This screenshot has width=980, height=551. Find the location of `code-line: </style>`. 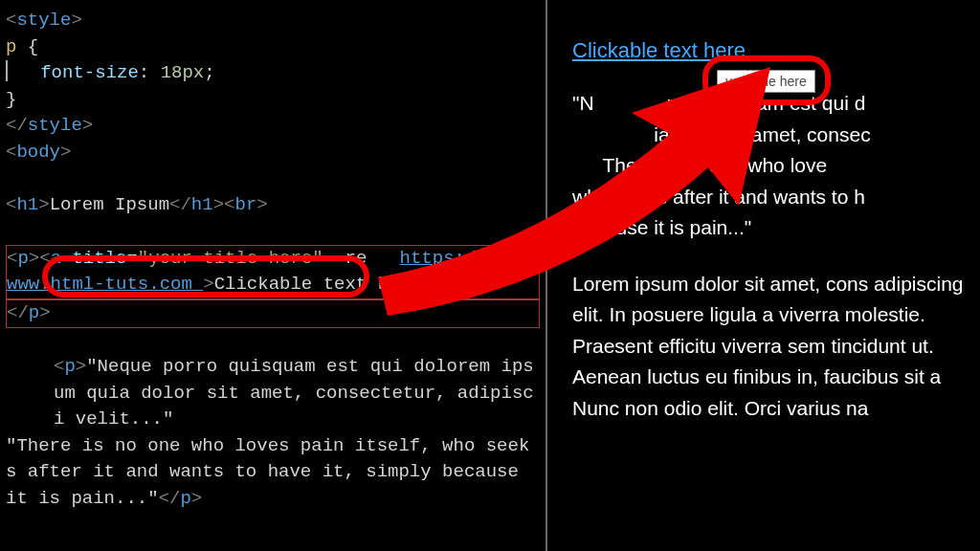

code-line: </style> is located at coordinates (273, 126).